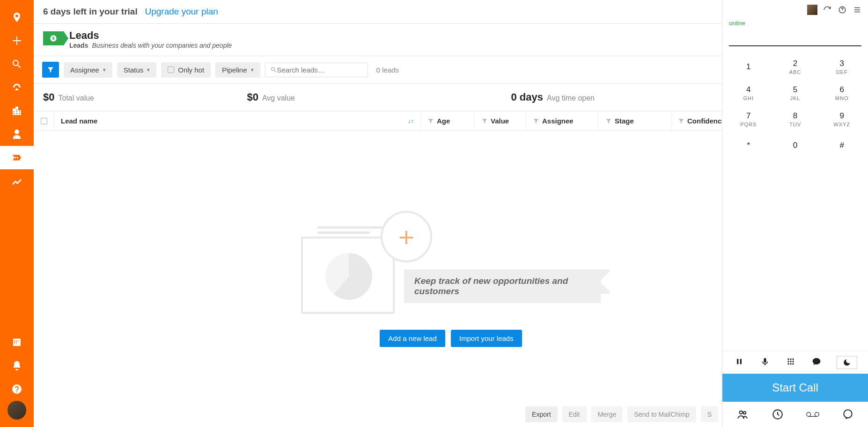 The image size is (868, 427). What do you see at coordinates (749, 145) in the screenshot?
I see `keypad-*: *` at bounding box center [749, 145].